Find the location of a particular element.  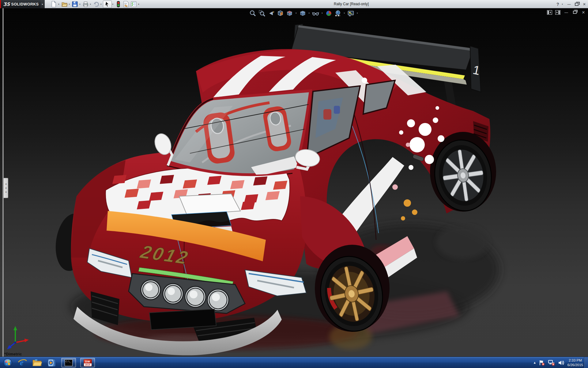

section-view-button is located at coordinates (281, 13).